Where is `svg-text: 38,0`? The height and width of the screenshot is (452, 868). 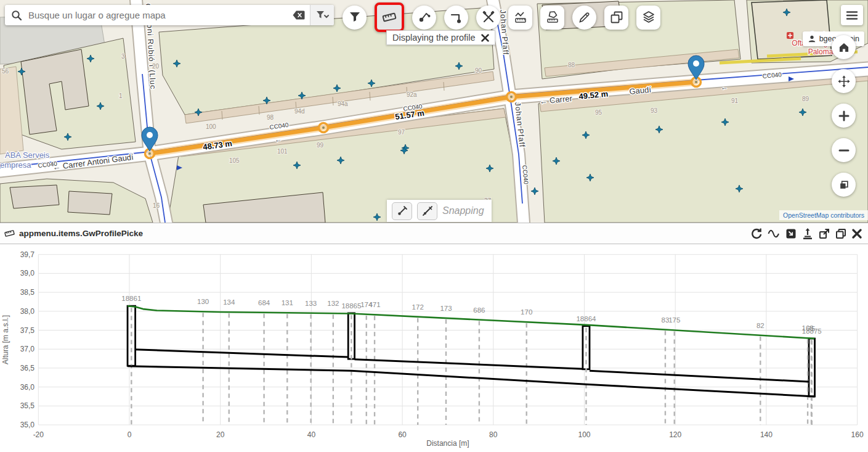 svg-text: 38,0 is located at coordinates (28, 311).